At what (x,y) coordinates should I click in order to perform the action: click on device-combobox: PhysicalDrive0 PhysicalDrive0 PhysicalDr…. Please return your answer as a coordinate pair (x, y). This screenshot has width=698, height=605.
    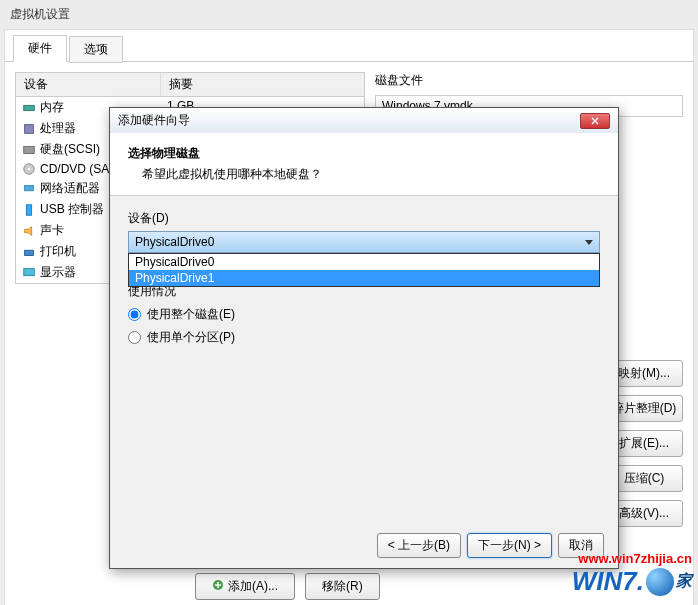
    Looking at the image, I should click on (364, 242).